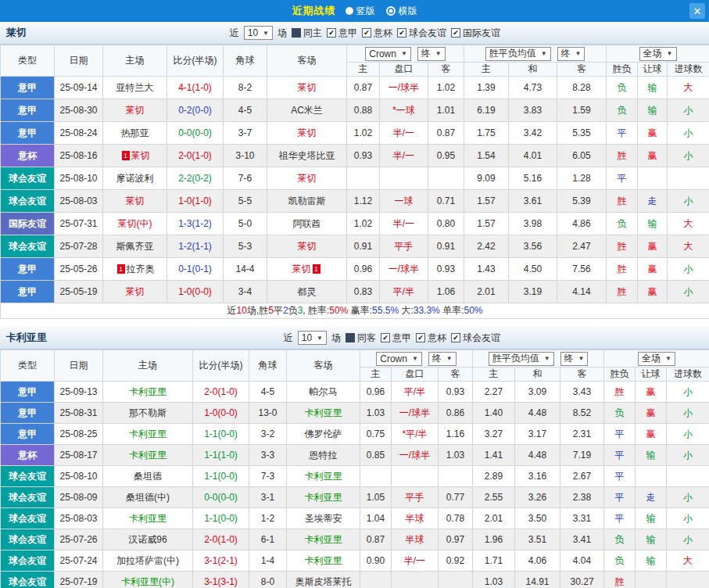  I want to click on score-cell: 2-0(1-0), so click(221, 540).